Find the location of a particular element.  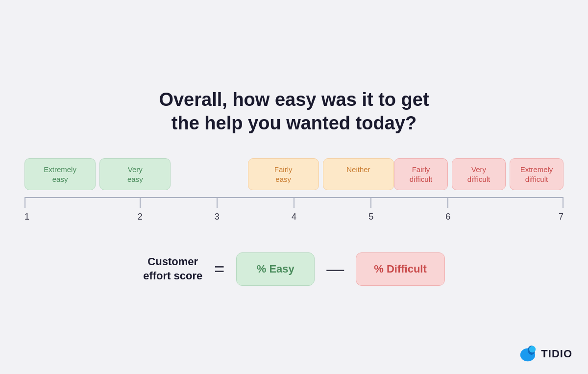

tick-5: 5 is located at coordinates (371, 210).